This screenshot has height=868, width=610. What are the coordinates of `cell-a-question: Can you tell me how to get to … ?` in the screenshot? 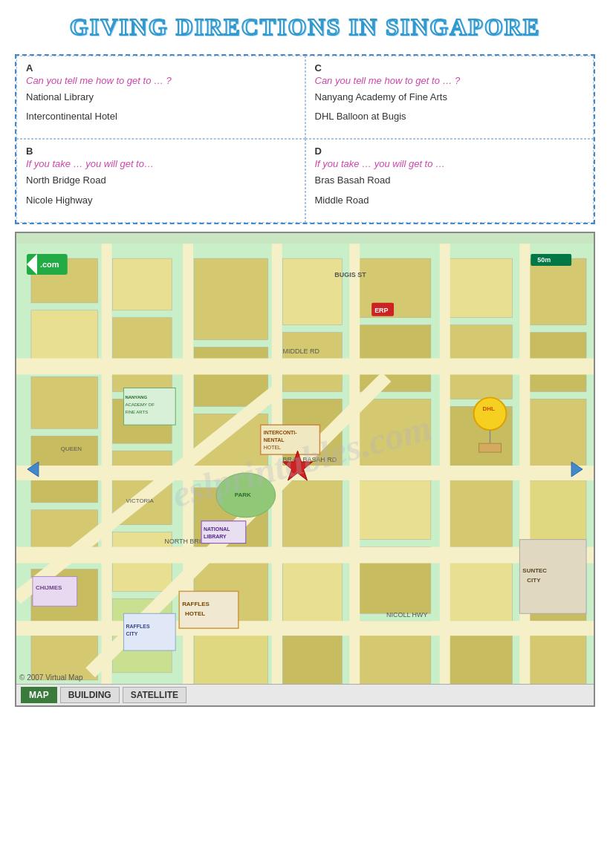 It's located at (160, 80).